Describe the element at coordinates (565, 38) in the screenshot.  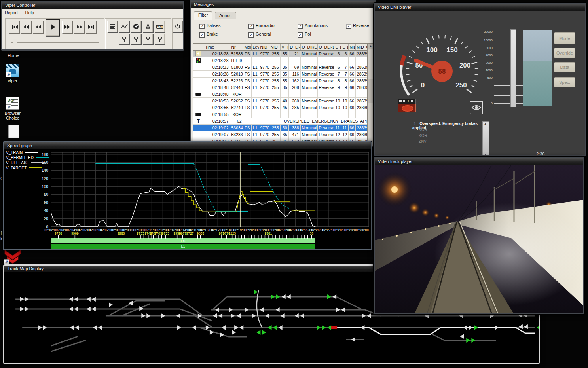
I see `dmi-mode-button: Mode` at that location.